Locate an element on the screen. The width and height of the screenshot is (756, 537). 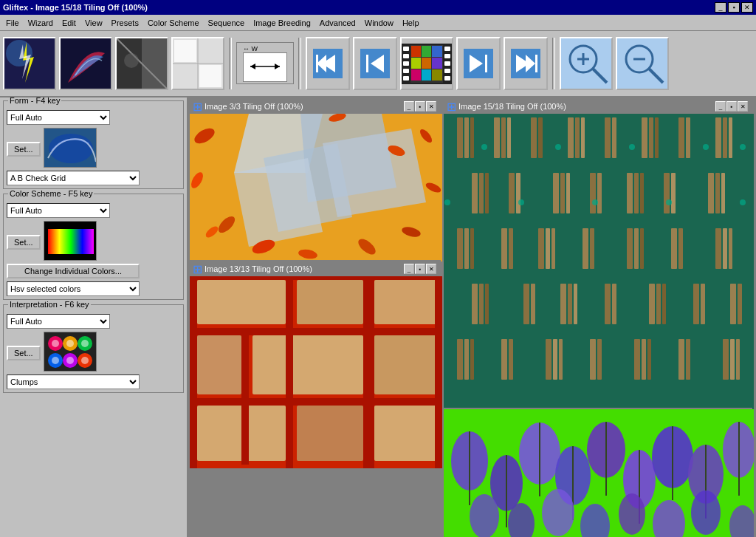
width-indicator: ↔ W is located at coordinates (265, 64).